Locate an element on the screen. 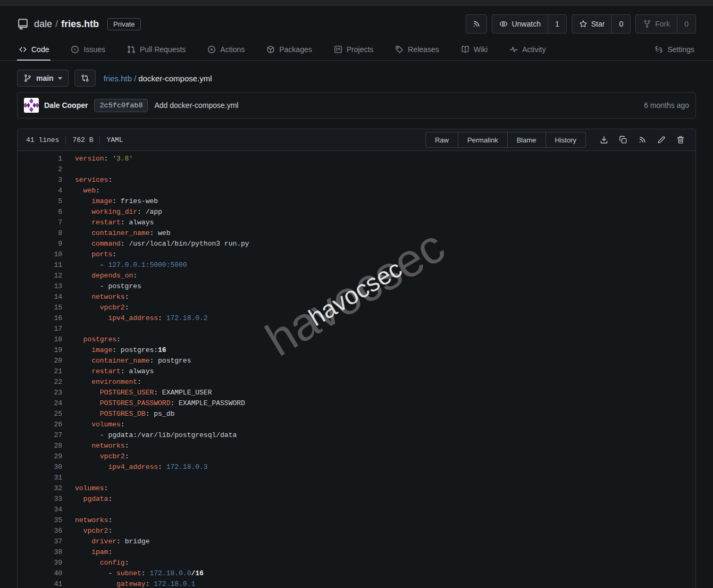 This screenshot has height=588, width=713. code-line: 40 - subnet: 172.18.0.0/16 is located at coordinates (356, 574).